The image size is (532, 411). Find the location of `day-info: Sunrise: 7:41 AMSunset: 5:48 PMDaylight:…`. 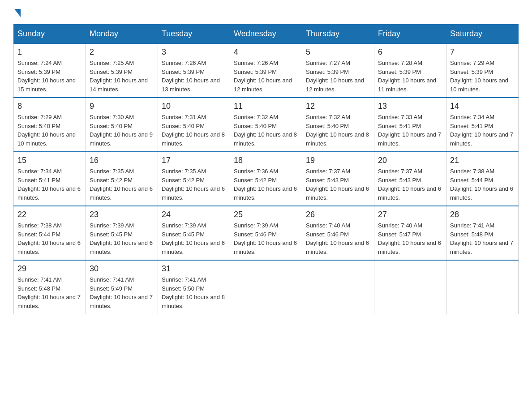

day-info: Sunrise: 7:41 AMSunset: 5:48 PMDaylight:… is located at coordinates (50, 293).